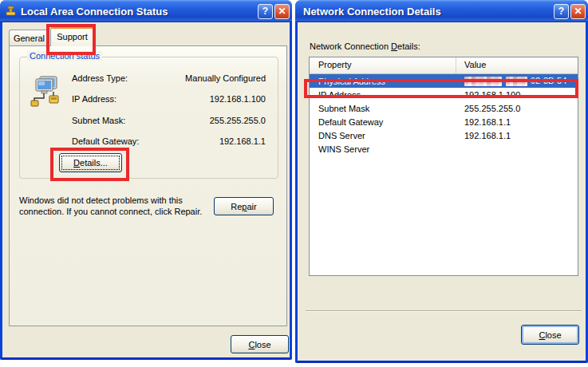 The width and height of the screenshot is (588, 367). Describe the element at coordinates (517, 95) in the screenshot. I see `row-value: 192.168.1.100` at that location.